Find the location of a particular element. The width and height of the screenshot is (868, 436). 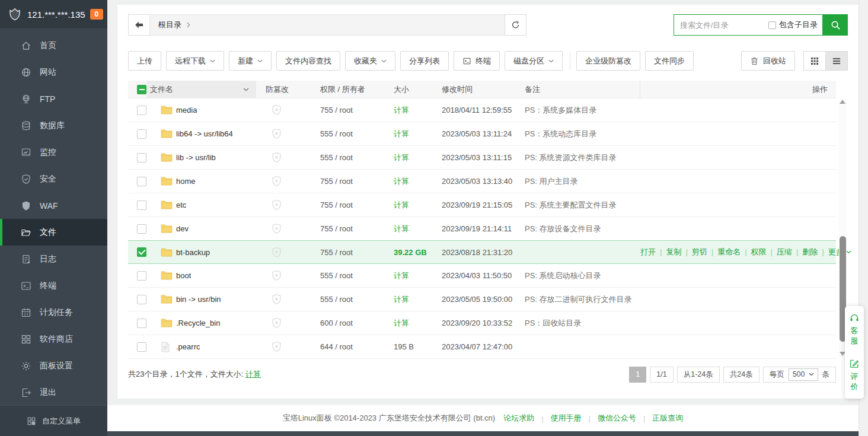

custom-menu-button: 自定义菜单 is located at coordinates (53, 421).